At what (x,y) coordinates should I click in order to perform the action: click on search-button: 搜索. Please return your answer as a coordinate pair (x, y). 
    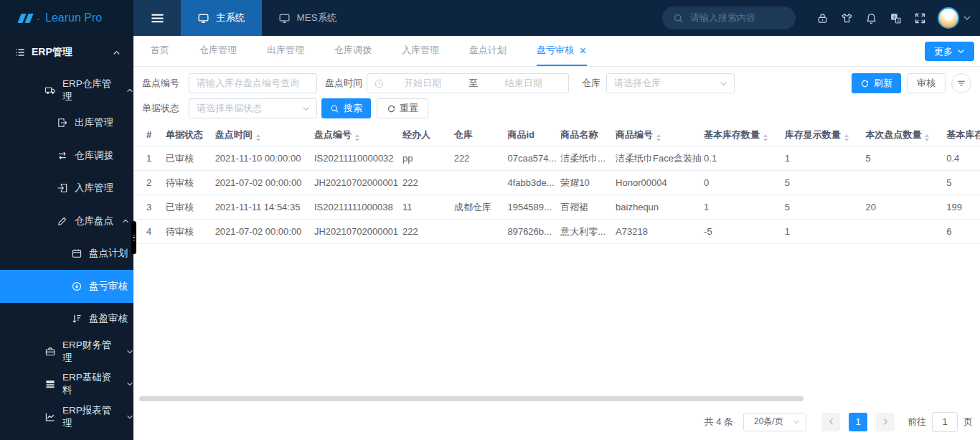
    Looking at the image, I should click on (346, 108).